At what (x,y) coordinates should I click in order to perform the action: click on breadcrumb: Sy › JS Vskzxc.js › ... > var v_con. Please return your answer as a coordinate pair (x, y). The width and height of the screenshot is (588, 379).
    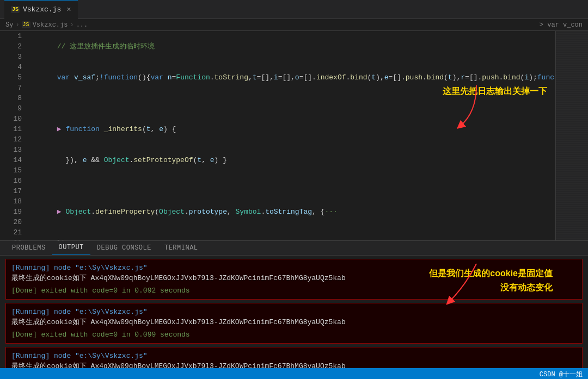
    Looking at the image, I should click on (294, 25).